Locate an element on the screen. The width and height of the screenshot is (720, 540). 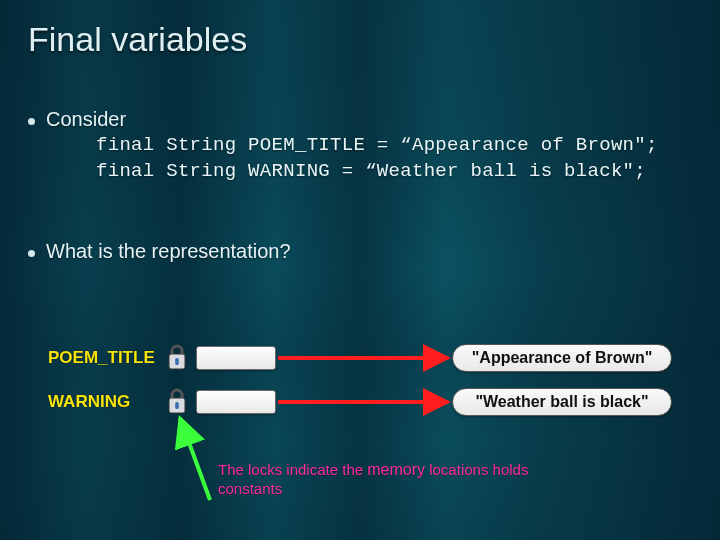
caption-segment: The locks indicate the is located at coordinates (292, 470).